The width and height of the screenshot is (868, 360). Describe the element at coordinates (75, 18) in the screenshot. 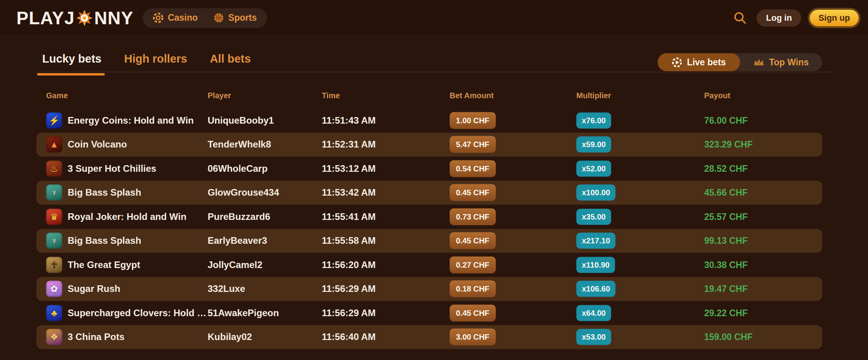

I see `site-logo: PLAYJ NNY` at that location.